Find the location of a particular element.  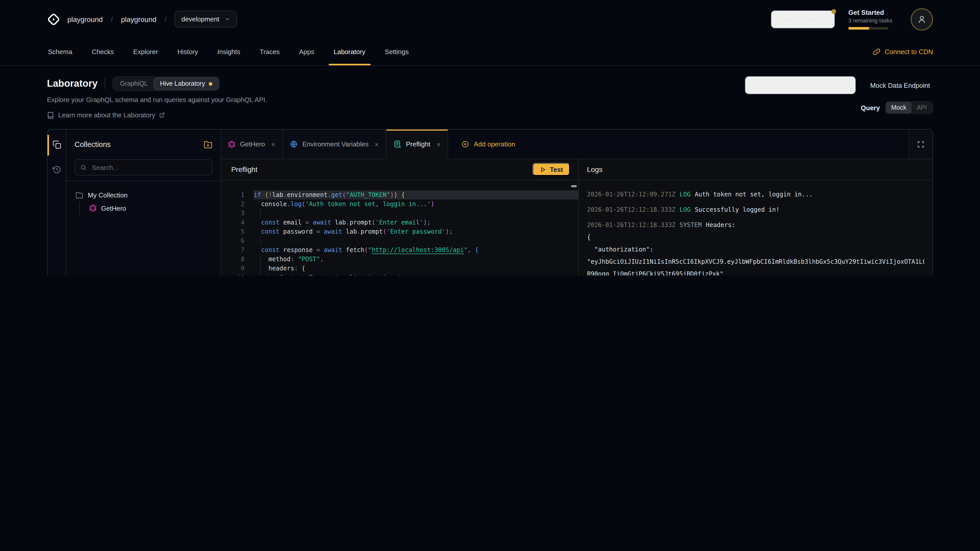

add-operation-button: Add operation is located at coordinates (488, 144).